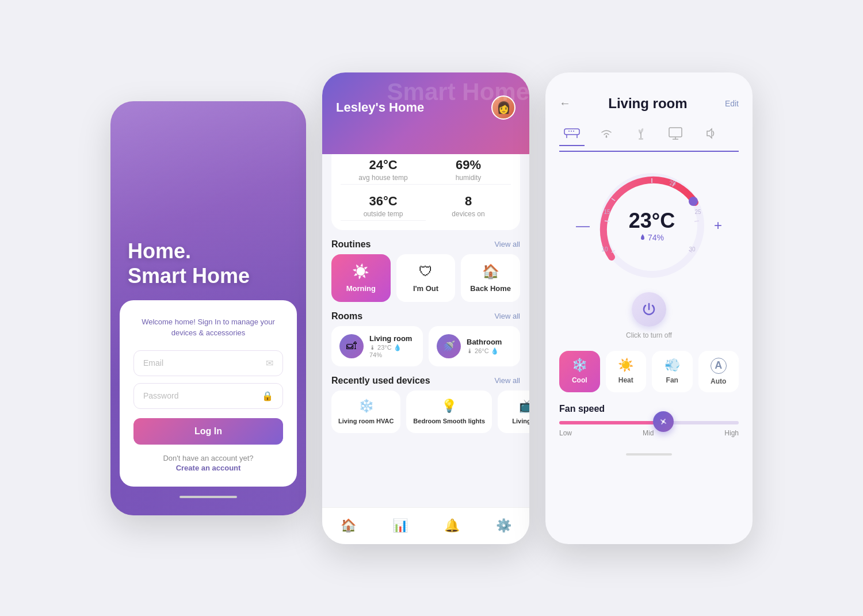 The width and height of the screenshot is (863, 616). I want to click on morning-label: Morning, so click(361, 289).